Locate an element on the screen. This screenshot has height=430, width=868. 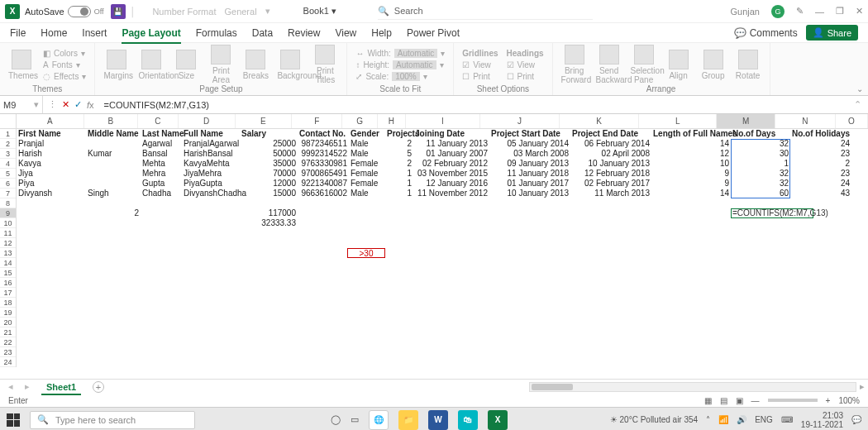
cell-D5: JiyaMehra is located at coordinates (211, 174).